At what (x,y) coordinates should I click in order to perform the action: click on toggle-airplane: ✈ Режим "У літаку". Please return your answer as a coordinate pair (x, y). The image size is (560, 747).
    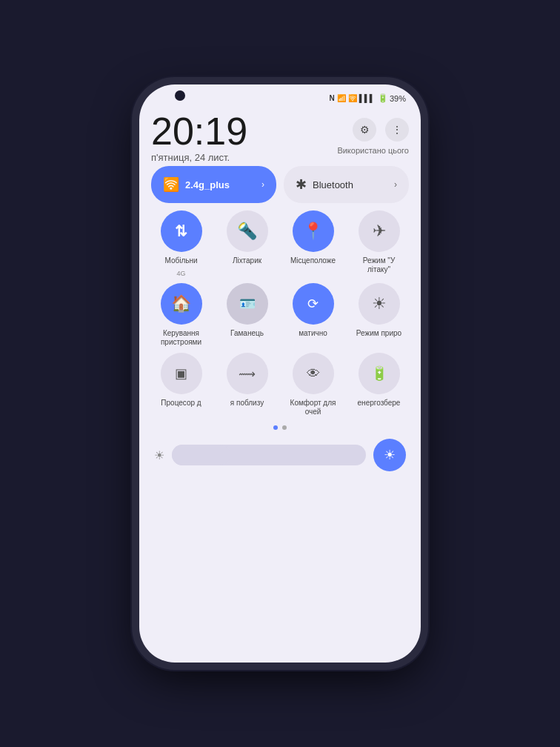
    Looking at the image, I should click on (379, 244).